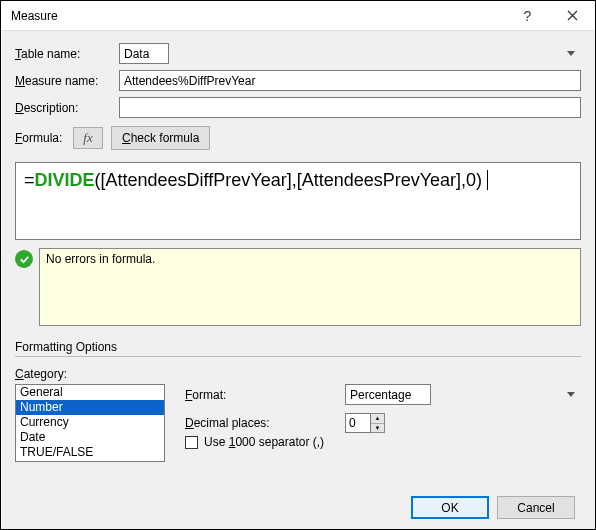  I want to click on measure-name-label: Measure name:, so click(67, 81).